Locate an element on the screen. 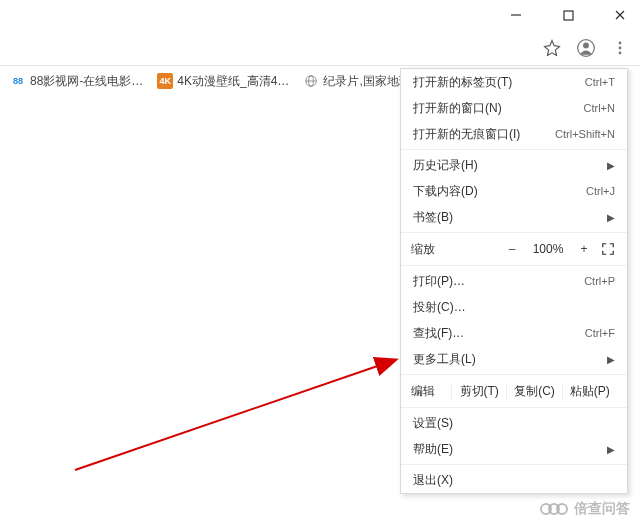 Image resolution: width=640 pixels, height=526 pixels. menu-label: 打开新的窗口(N) is located at coordinates (458, 108).